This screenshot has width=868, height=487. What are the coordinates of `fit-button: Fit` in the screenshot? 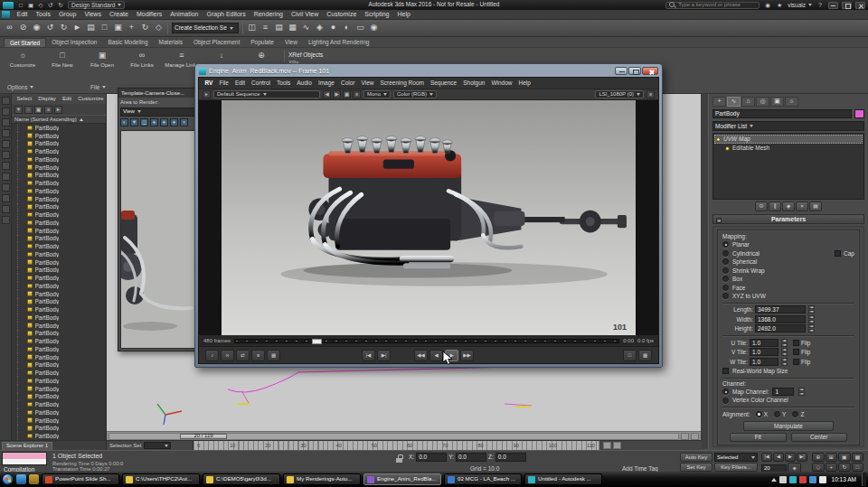 It's located at (758, 437).